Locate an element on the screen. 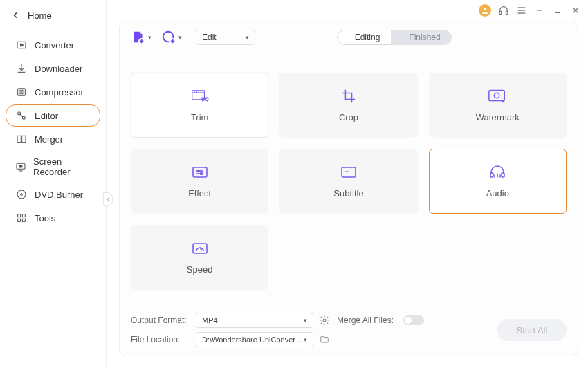 The image size is (588, 366). sidebar-item-label: Compressor is located at coordinates (59, 93).